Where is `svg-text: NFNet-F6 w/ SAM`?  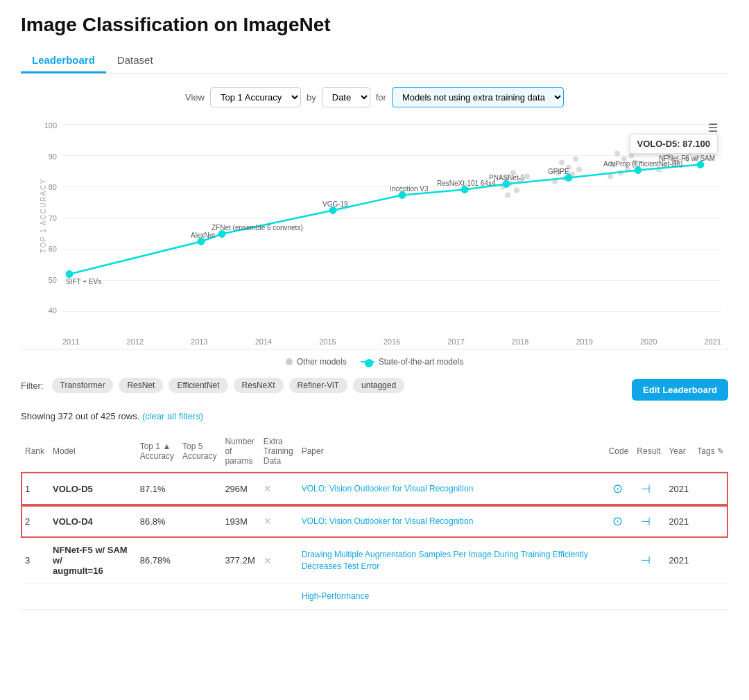 svg-text: NFNet-F6 w/ SAM is located at coordinates (687, 158).